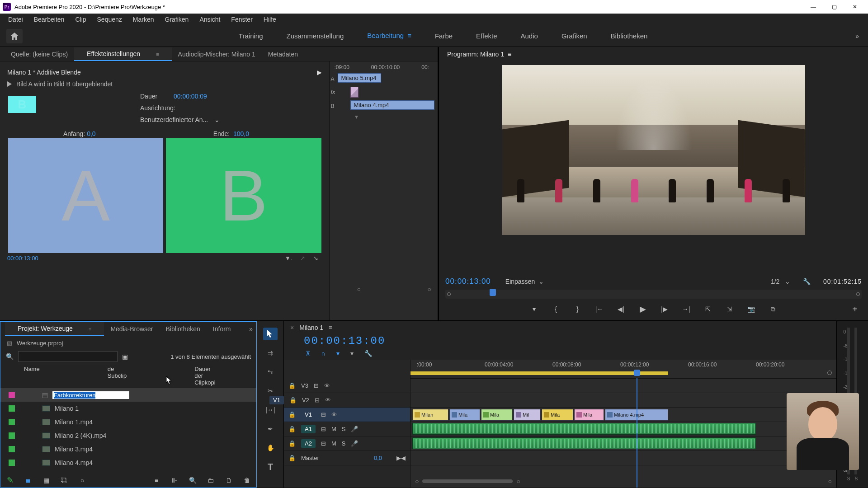 The image size is (868, 488). Describe the element at coordinates (64, 480) in the screenshot. I see `freeform-view-icon: ⿻` at that location.